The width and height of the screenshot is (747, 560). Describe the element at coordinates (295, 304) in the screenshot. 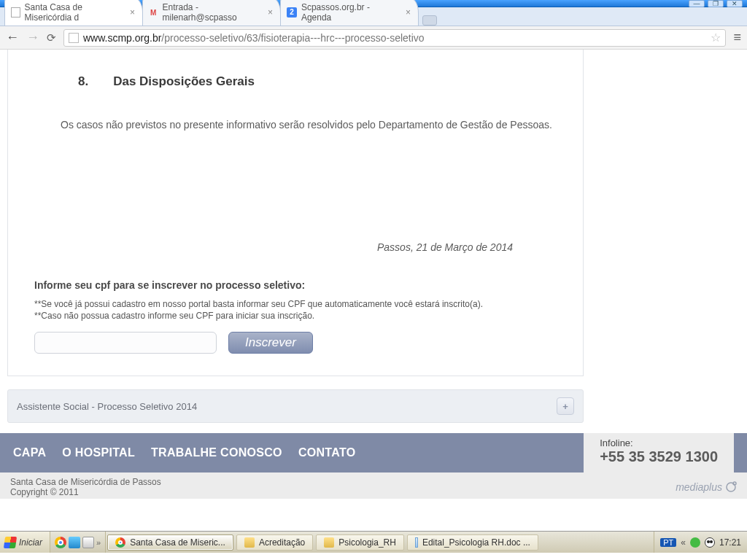

I see `cpf-hint-1: **Se você já possui cadastro em nosso po…` at that location.